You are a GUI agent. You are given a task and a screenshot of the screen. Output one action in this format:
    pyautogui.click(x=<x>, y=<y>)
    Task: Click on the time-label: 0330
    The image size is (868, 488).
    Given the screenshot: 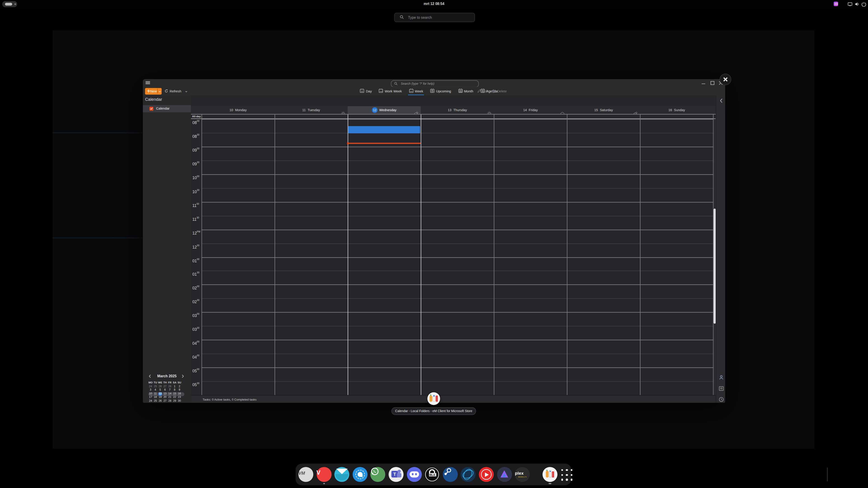 What is the action you would take?
    pyautogui.click(x=197, y=329)
    